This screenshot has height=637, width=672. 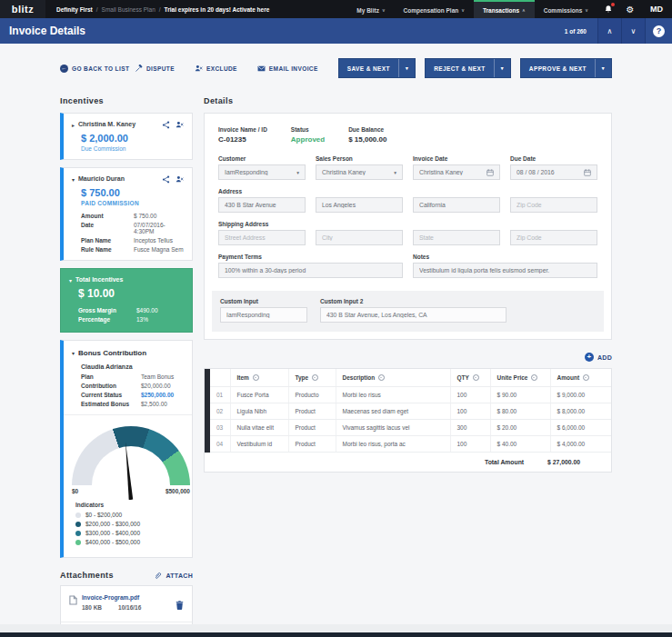 What do you see at coordinates (456, 205) in the screenshot?
I see `address-state-input: California` at bounding box center [456, 205].